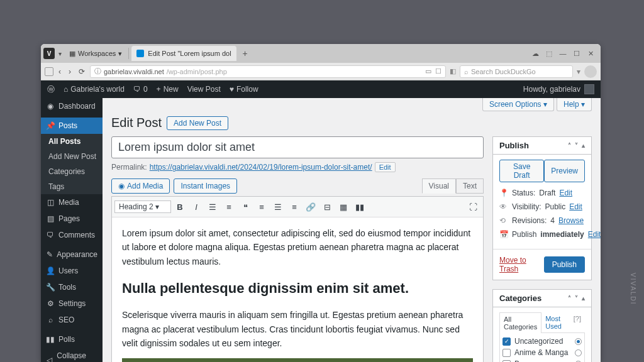  I want to click on edit-status-link: Edit, so click(566, 193).